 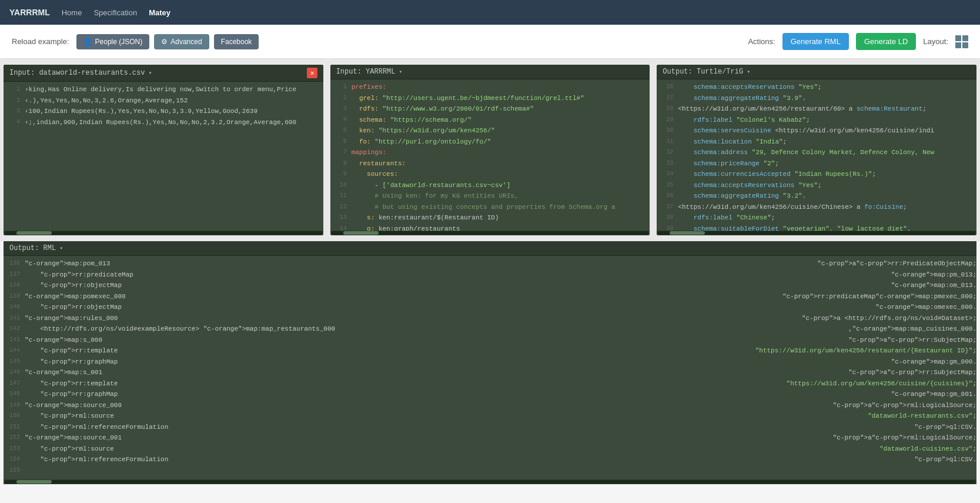 I want to click on table-row: 3 rdfs: "http://www.w3.org/2000/01/rdf-s…, so click(x=490, y=109).